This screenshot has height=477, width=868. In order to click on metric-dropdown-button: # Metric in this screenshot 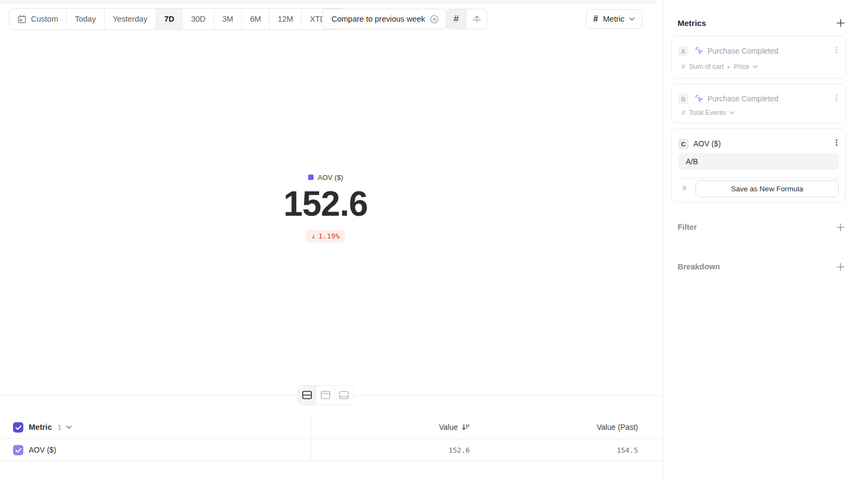, I will do `click(614, 19)`.